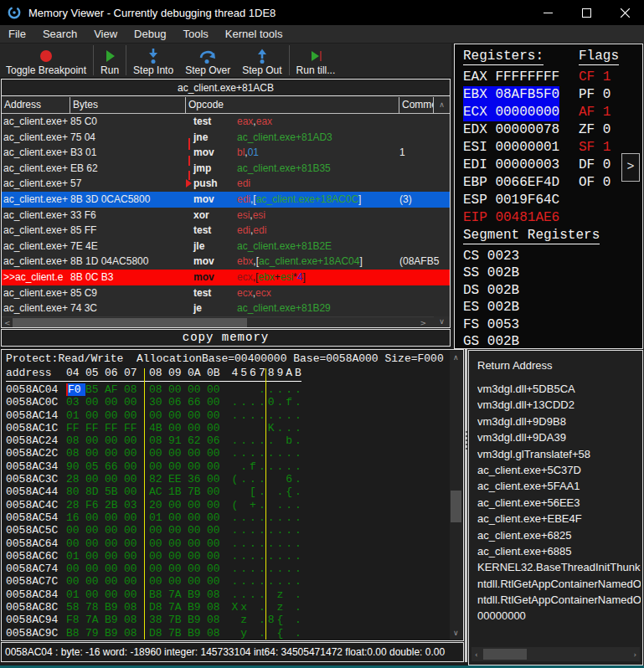  What do you see at coordinates (228, 506) in the screenshot?
I see `hex-row: 0058AC4C28F62B0320000000( +. ...` at bounding box center [228, 506].